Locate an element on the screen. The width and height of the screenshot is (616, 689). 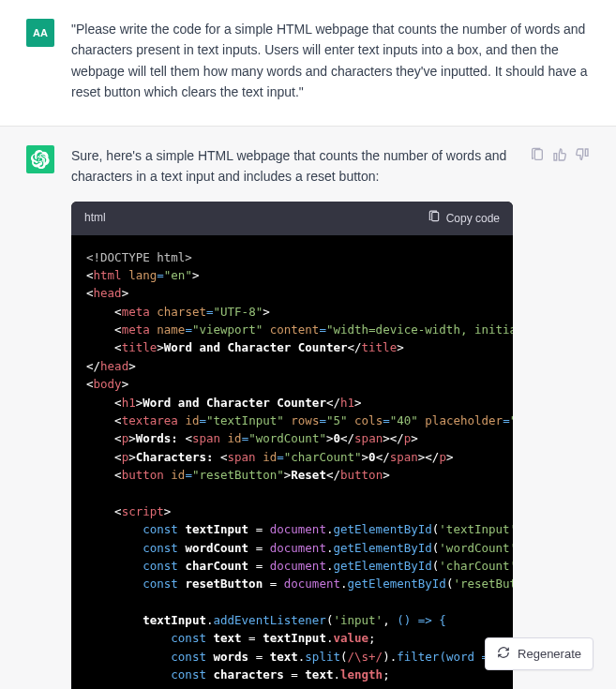
thumbs-up-icon is located at coordinates (560, 418).